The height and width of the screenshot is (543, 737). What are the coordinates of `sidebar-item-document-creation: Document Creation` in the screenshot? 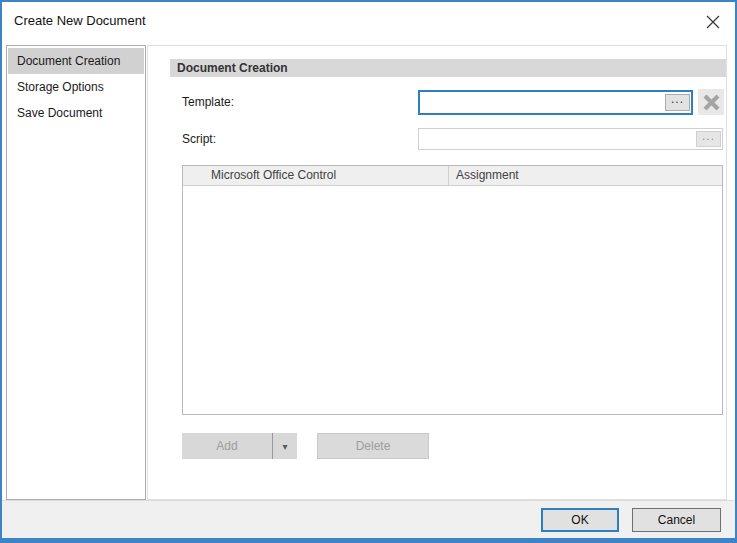 It's located at (76, 61).